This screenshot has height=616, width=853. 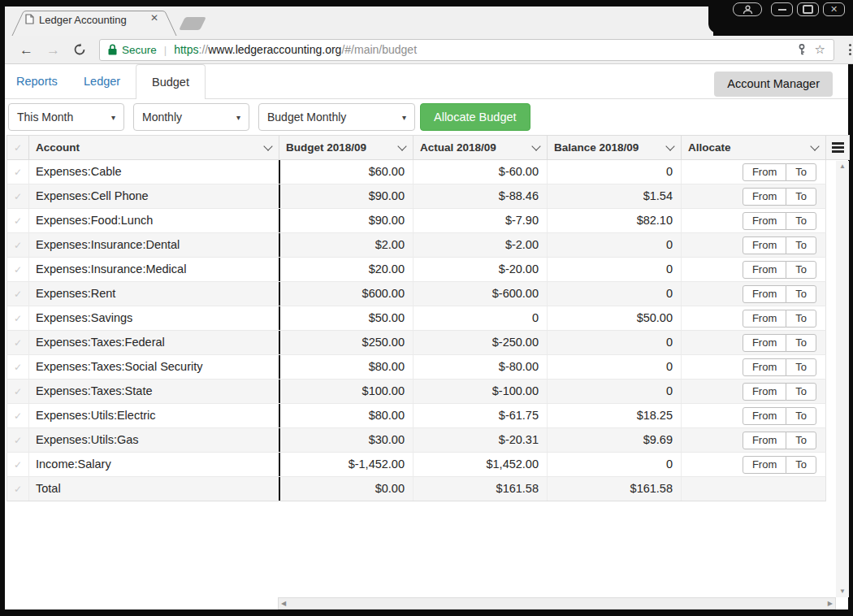 What do you see at coordinates (753, 148) in the screenshot?
I see `column-header-allocate: Allocate` at bounding box center [753, 148].